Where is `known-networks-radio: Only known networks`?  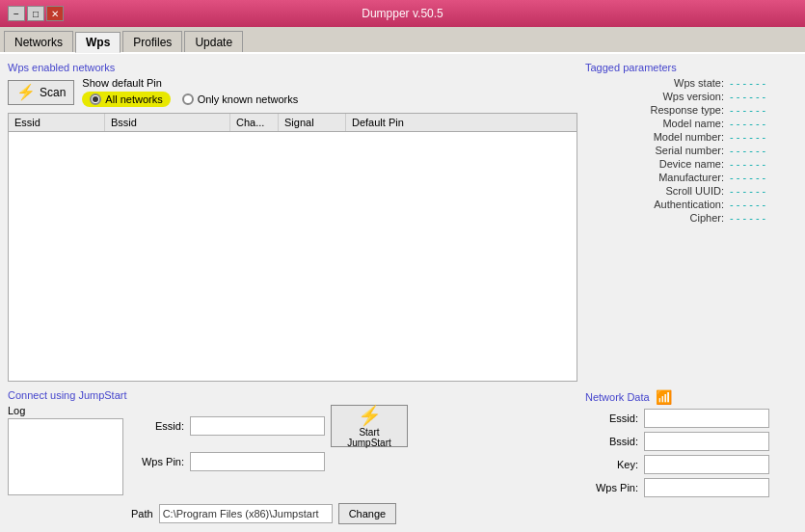 known-networks-radio: Only known networks is located at coordinates (241, 99).